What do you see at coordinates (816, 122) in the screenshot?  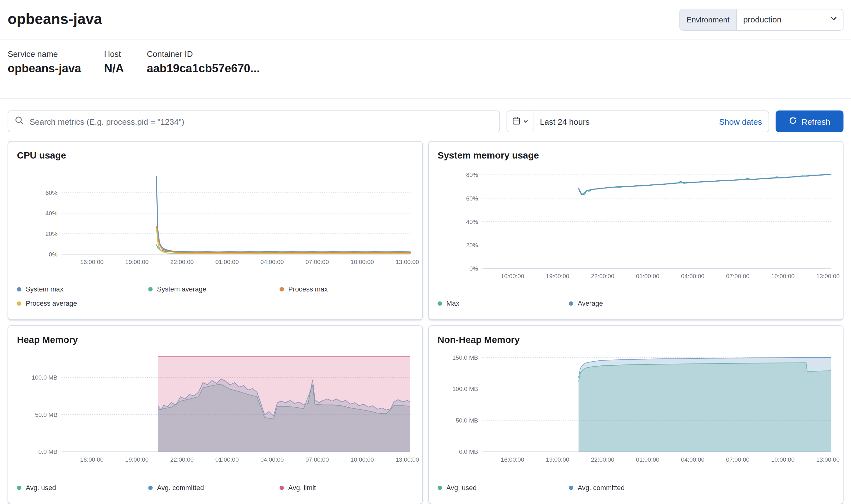 I see `refresh-label: Refresh` at bounding box center [816, 122].